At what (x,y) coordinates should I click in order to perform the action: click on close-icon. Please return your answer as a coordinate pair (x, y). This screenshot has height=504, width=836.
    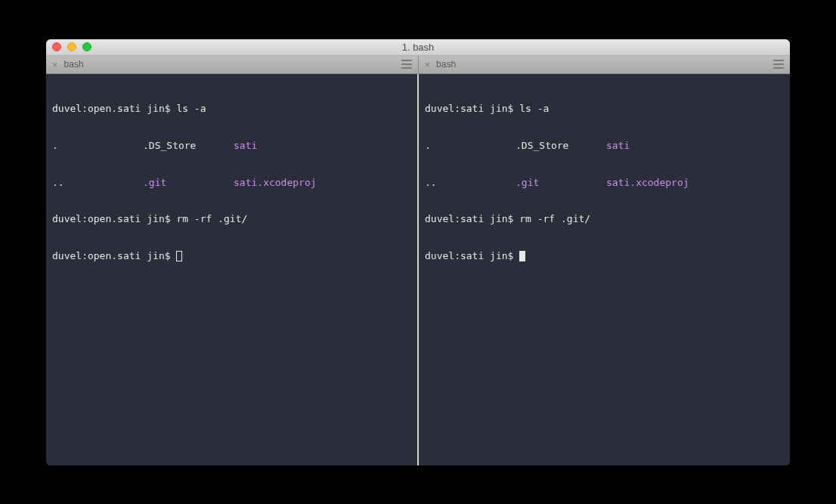
    Looking at the image, I should click on (57, 47).